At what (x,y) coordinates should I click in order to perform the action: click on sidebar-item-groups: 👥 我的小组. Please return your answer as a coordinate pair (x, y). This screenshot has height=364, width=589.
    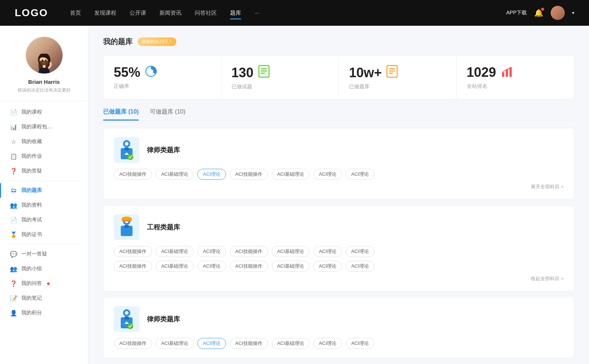
    Looking at the image, I should click on (44, 269).